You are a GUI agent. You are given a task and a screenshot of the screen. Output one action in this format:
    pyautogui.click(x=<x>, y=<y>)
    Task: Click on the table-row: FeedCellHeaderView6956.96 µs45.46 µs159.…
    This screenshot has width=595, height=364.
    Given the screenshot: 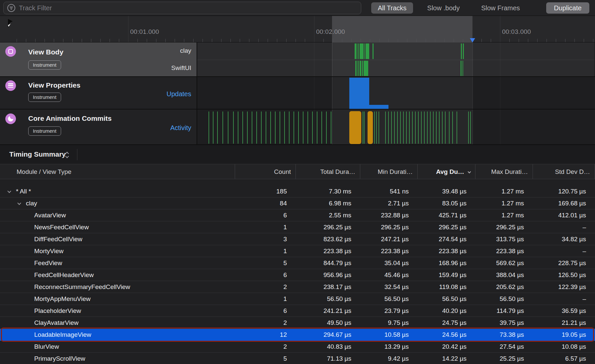 What is the action you would take?
    pyautogui.click(x=298, y=275)
    